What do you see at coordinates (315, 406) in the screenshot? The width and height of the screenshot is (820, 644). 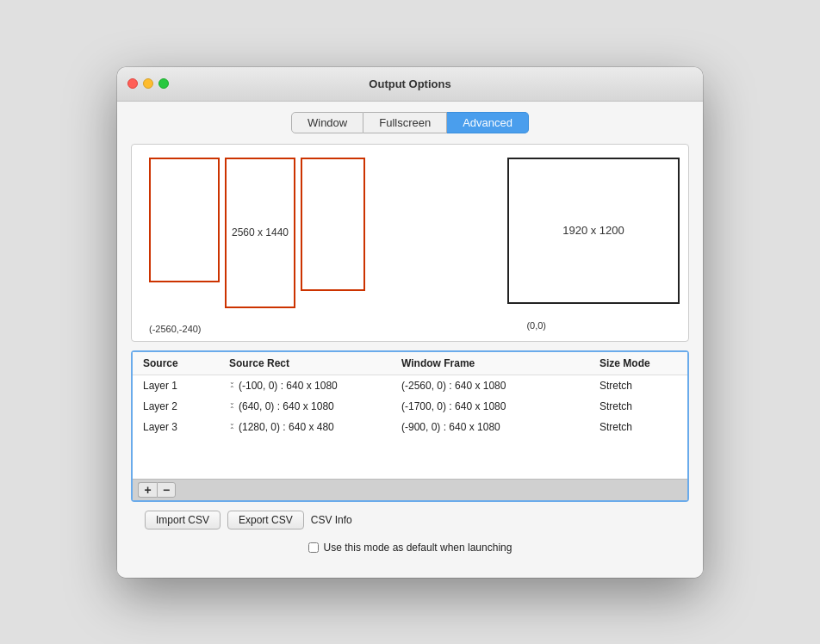 I see `cell-source-rect-2: ⌄⌃ (551, 0) : 640 x 1080` at bounding box center [315, 406].